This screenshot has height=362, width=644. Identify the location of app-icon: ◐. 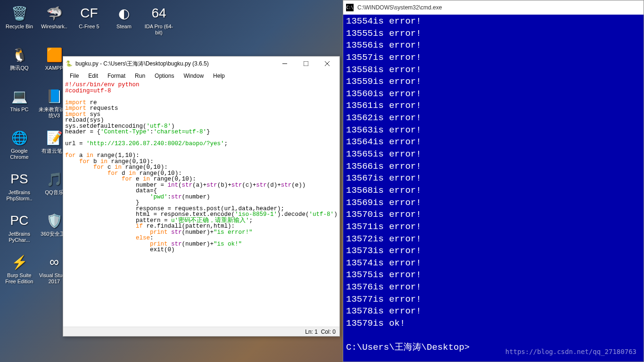
(124, 13).